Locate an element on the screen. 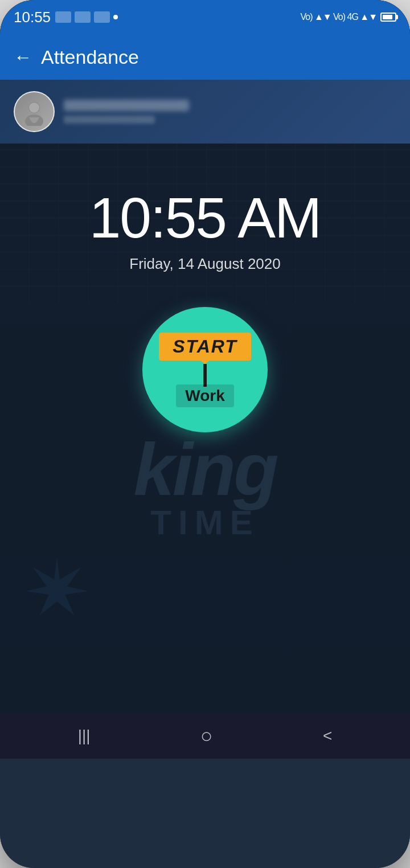  starburst-decoration is located at coordinates (57, 588).